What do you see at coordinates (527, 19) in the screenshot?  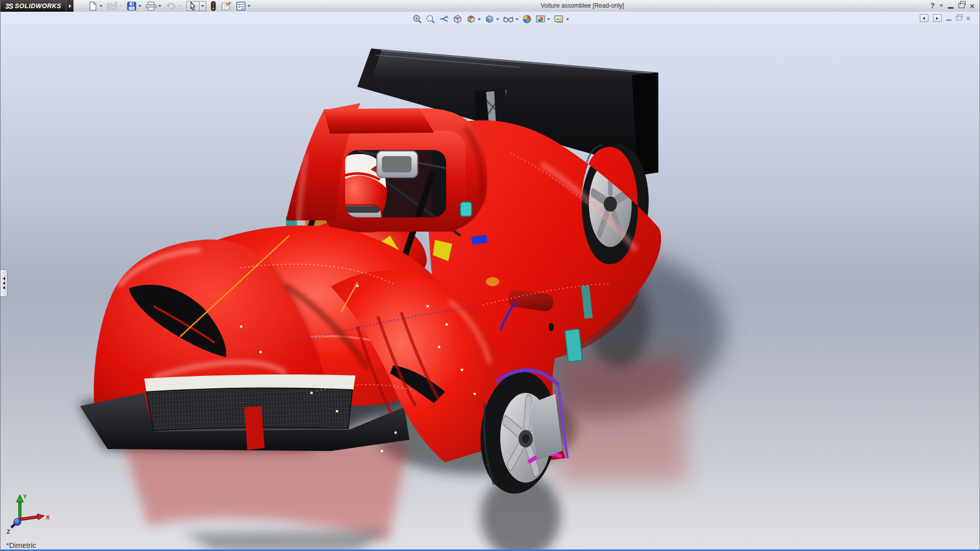 I see `edit-appearance-icon` at bounding box center [527, 19].